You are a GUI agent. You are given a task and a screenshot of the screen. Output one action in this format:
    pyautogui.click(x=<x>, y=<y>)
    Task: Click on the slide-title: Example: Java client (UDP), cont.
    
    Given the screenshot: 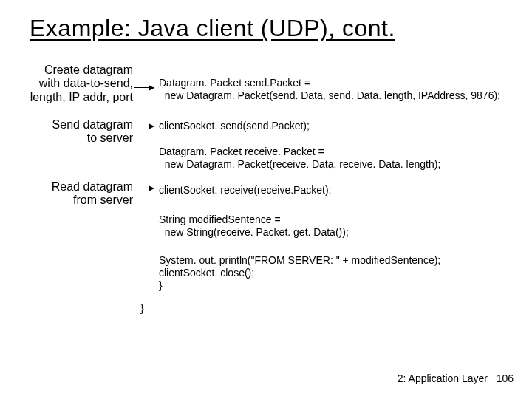 What is the action you would take?
    pyautogui.click(x=213, y=28)
    